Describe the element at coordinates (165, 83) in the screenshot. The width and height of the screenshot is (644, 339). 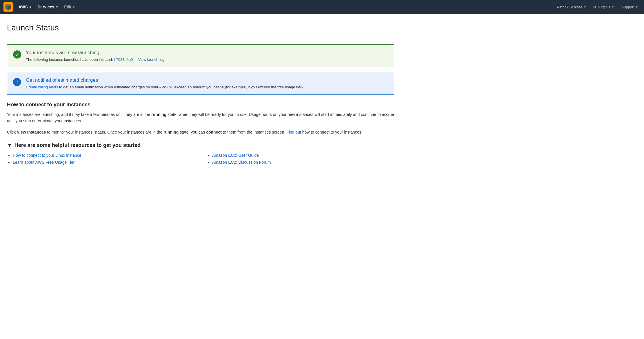
I see `info-alert-content: Get notified of estimated charges Create…` at that location.